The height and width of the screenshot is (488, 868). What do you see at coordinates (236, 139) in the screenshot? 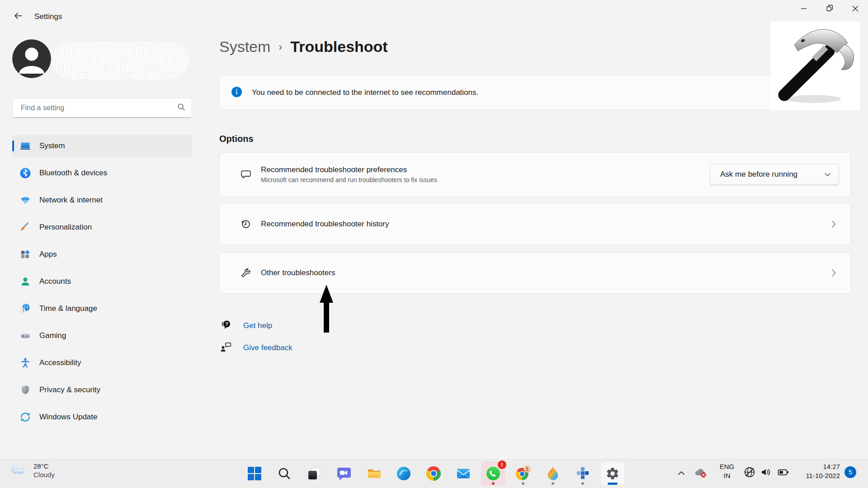
I see `options-heading: Options` at bounding box center [236, 139].